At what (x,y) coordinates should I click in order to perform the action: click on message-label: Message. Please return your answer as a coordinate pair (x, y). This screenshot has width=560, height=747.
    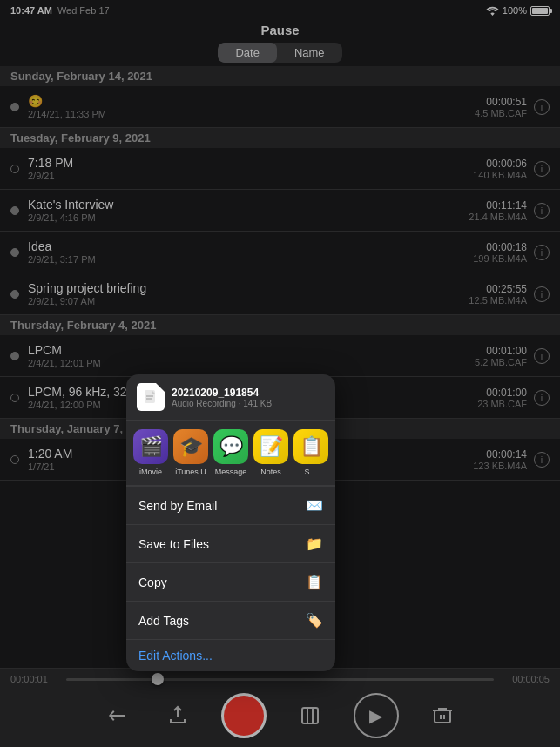
    Looking at the image, I should click on (232, 472).